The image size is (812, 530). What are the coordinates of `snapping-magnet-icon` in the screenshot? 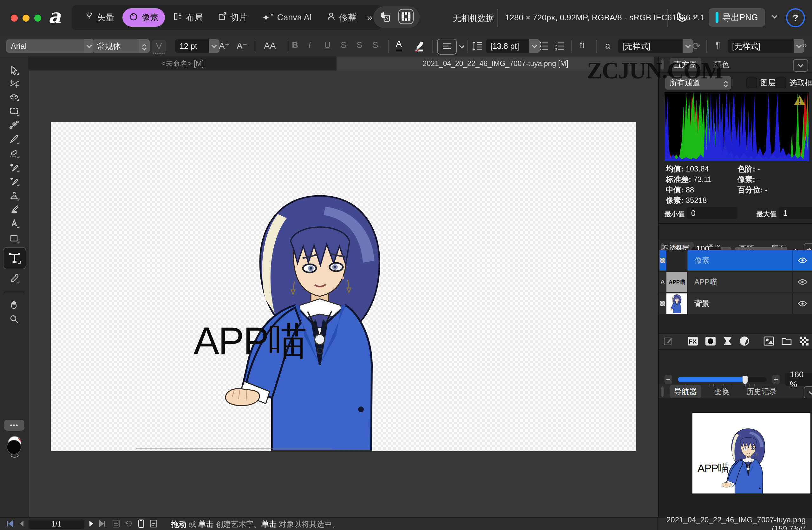 It's located at (681, 18).